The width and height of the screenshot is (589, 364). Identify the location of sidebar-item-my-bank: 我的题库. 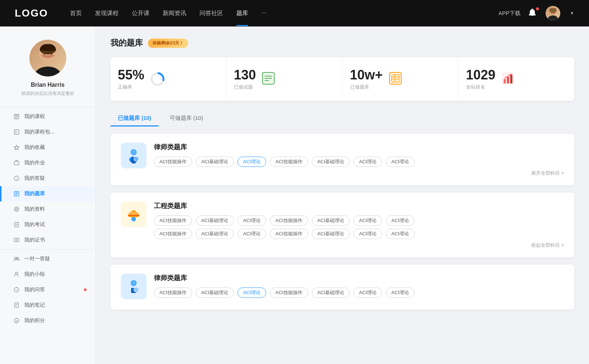
(48, 194).